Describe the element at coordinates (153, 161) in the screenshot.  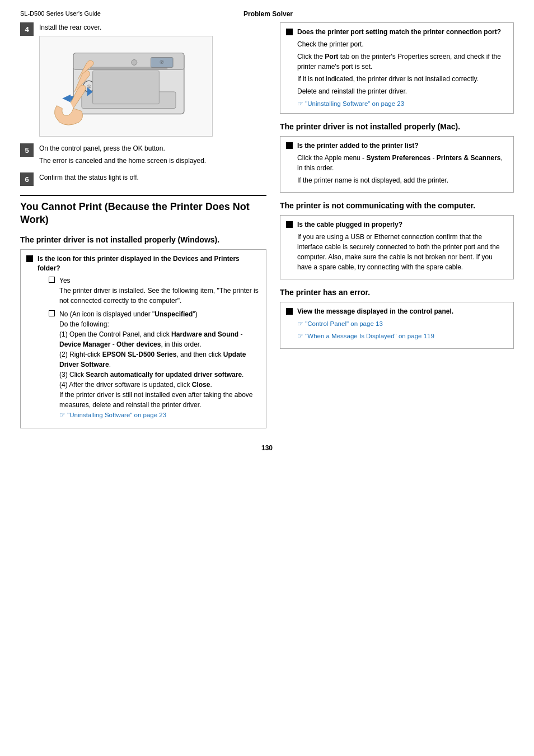
I see `step-5-subtext: The error is canceled and the home scree…` at that location.